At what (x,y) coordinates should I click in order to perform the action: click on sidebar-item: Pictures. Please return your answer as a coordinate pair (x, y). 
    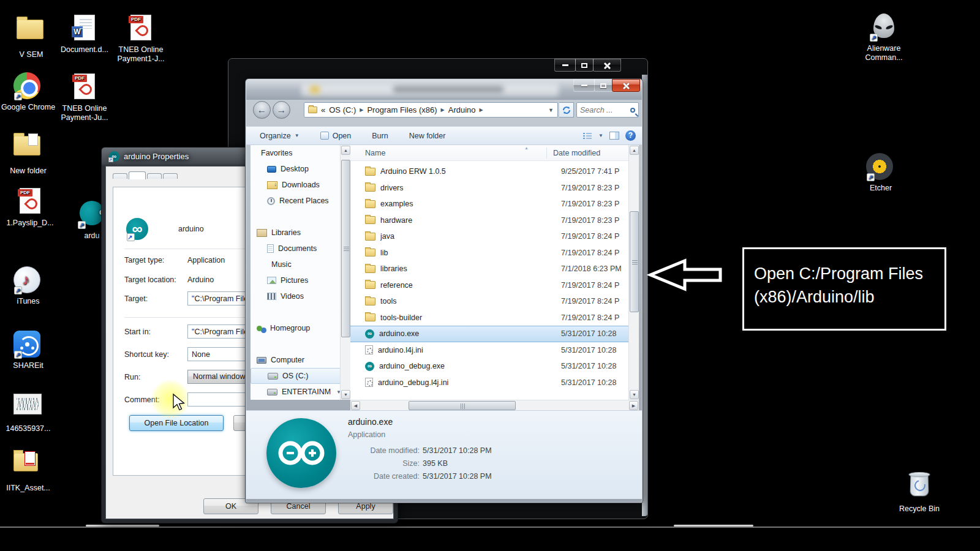
    Looking at the image, I should click on (300, 280).